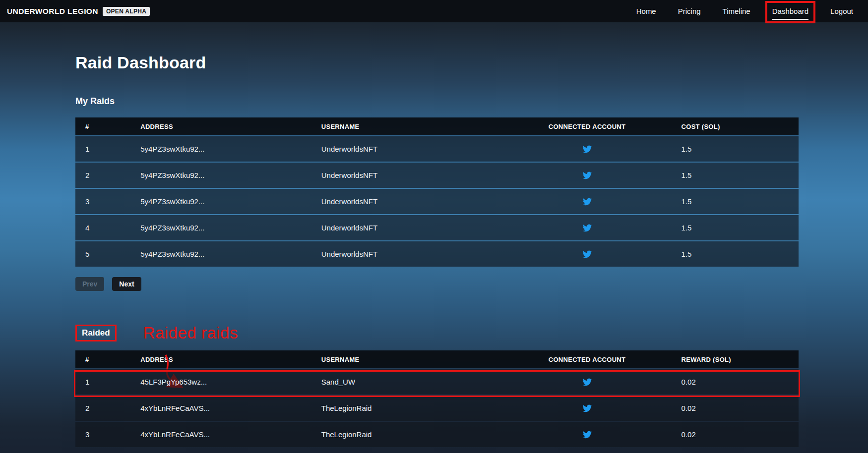 This screenshot has height=453, width=868. I want to click on brand-title: UNDERWORLD LEGION, so click(53, 11).